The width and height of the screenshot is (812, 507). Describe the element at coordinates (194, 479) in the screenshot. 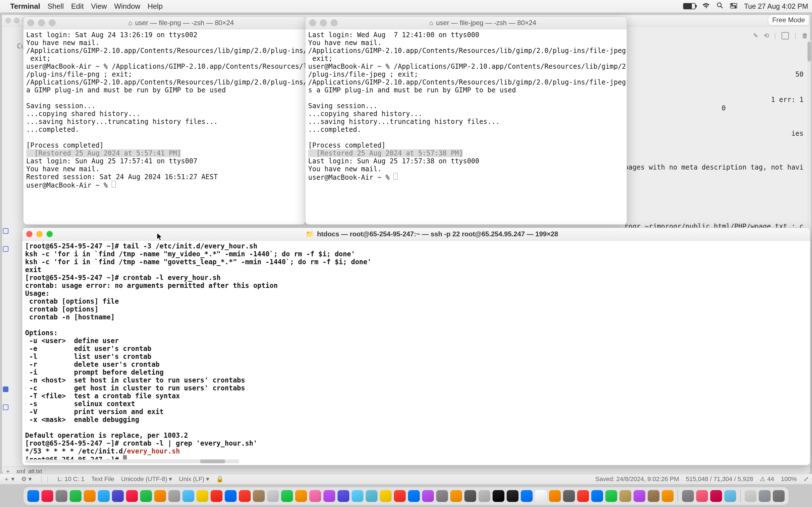

I see `status-eol: Unix (LF) ▾` at that location.